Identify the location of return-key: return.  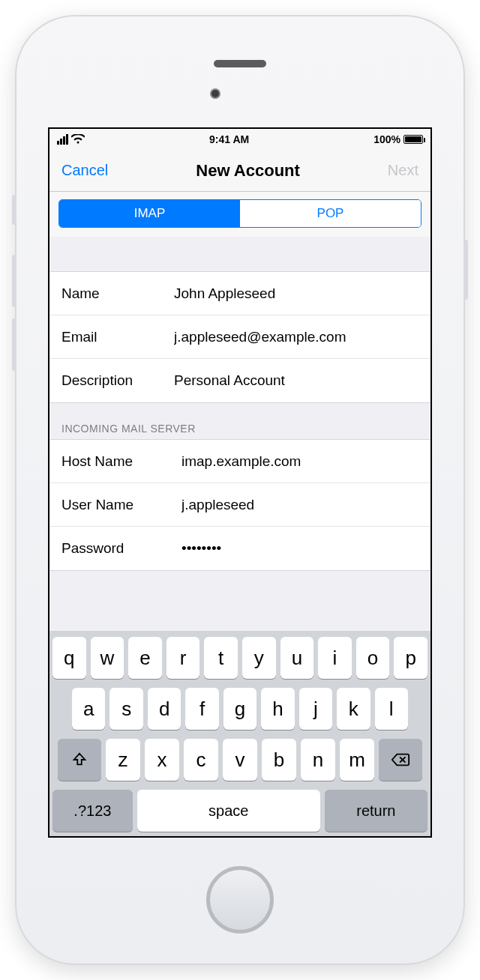
(376, 811).